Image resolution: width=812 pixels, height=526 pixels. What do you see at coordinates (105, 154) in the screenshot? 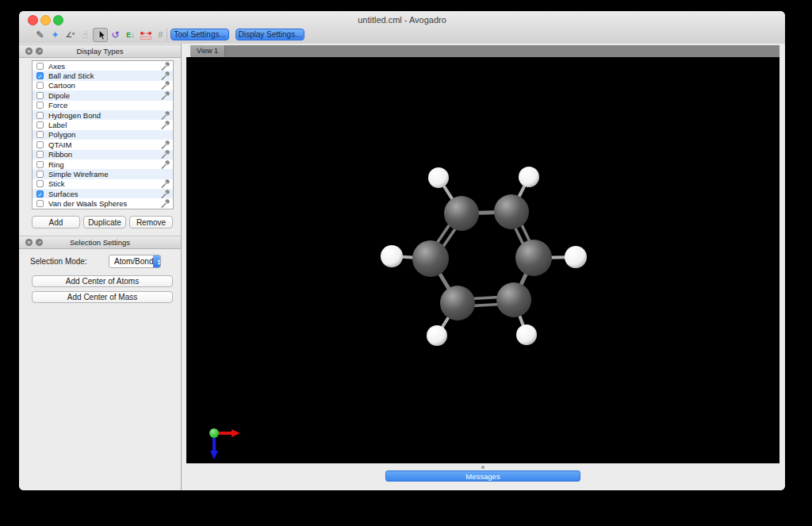
I see `display-type-label: Ribbon` at bounding box center [105, 154].